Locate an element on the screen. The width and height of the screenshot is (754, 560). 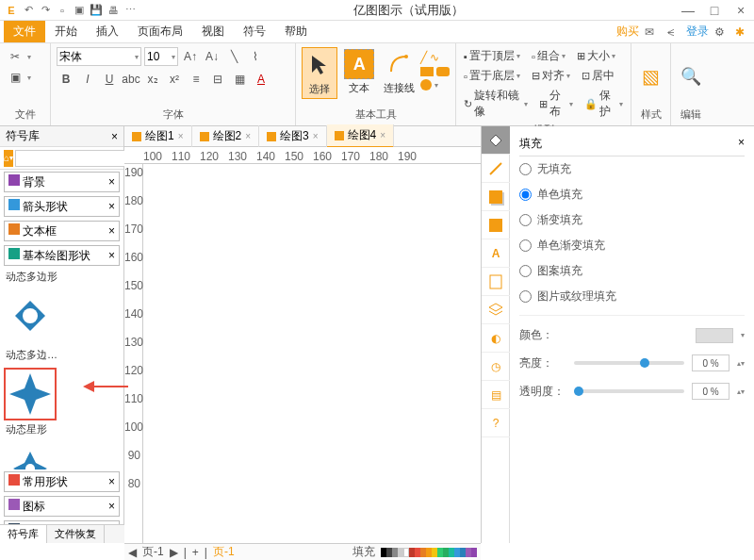
line-style-icon: ⌇ is located at coordinates (255, 57).